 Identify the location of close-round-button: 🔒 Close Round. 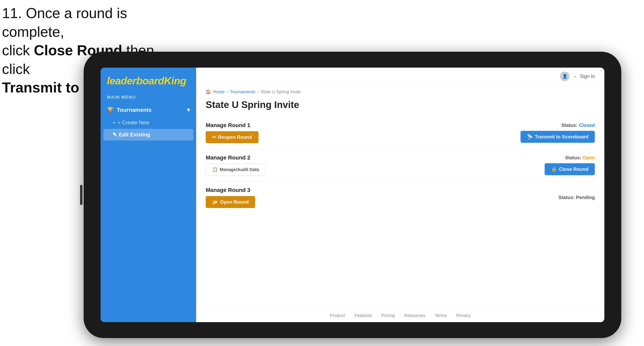
(570, 169).